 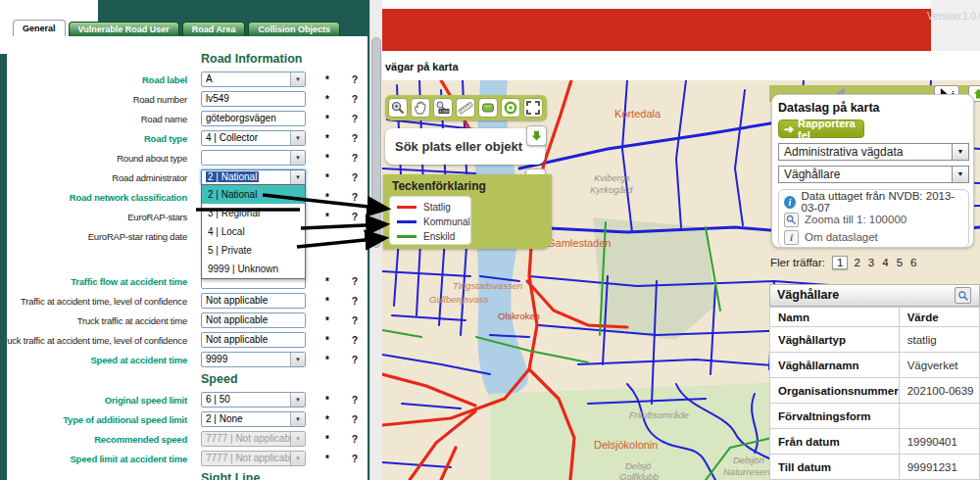 I want to click on legend-line-swatch, so click(x=407, y=237).